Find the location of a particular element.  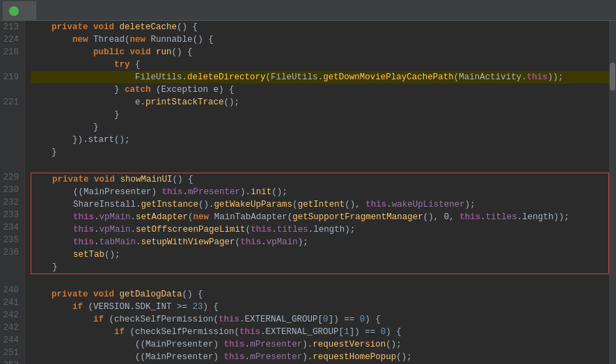

scrollbar-thumb is located at coordinates (613, 77).